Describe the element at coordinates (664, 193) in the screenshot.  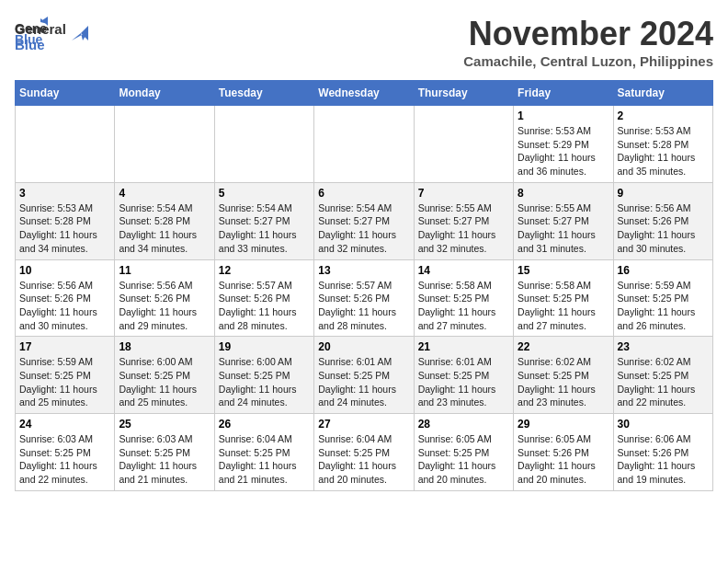
I see `day-number: 9` at that location.